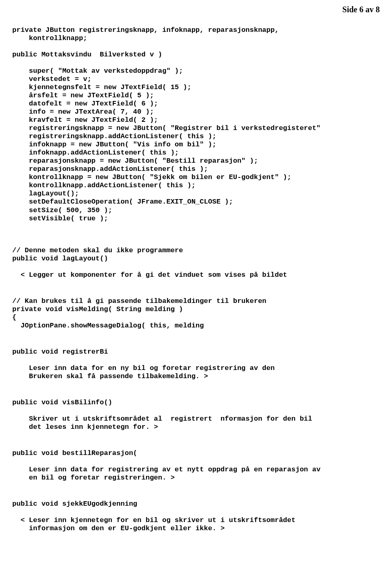 Image resolution: width=392 pixels, height=576 pixels. I want to click on code-block-visbilinfo-header: public void visBilinfo(), so click(196, 403).